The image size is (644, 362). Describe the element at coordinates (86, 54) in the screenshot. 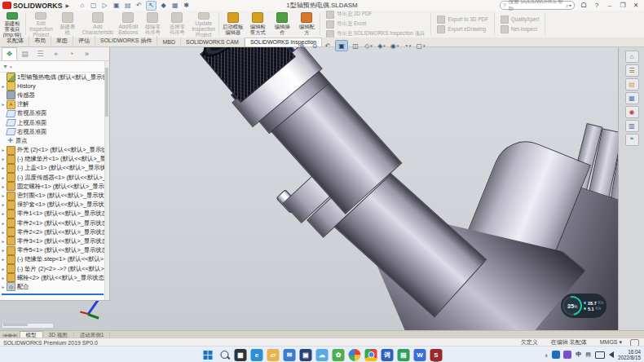

I see `tab-overflow: »` at that location.